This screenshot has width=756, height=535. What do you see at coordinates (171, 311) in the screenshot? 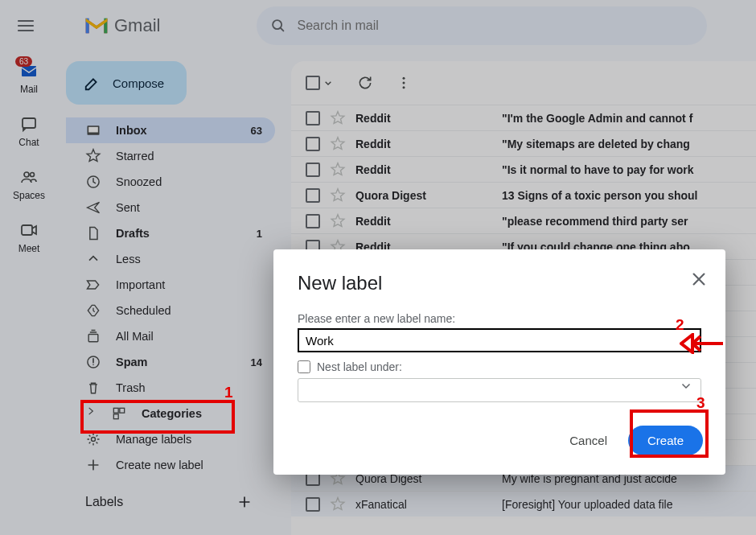
I see `nav-scheduled: Scheduled` at bounding box center [171, 311].